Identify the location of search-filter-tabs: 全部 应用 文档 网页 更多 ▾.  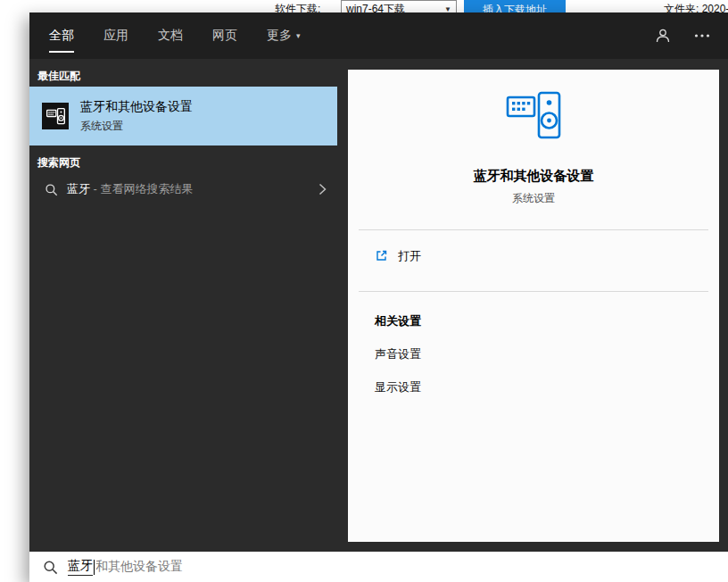
(378, 36).